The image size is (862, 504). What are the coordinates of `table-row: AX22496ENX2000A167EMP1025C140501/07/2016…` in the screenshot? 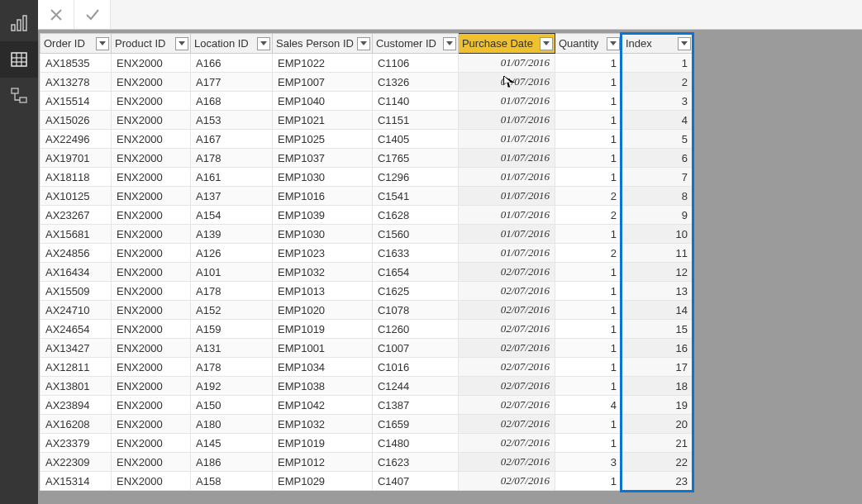 It's located at (367, 139).